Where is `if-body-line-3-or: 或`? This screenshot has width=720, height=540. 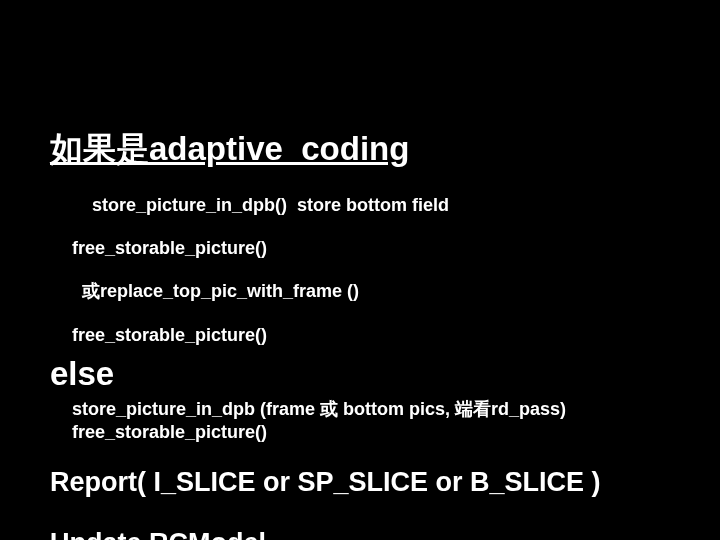
if-body-line-3-or: 或 is located at coordinates (91, 291).